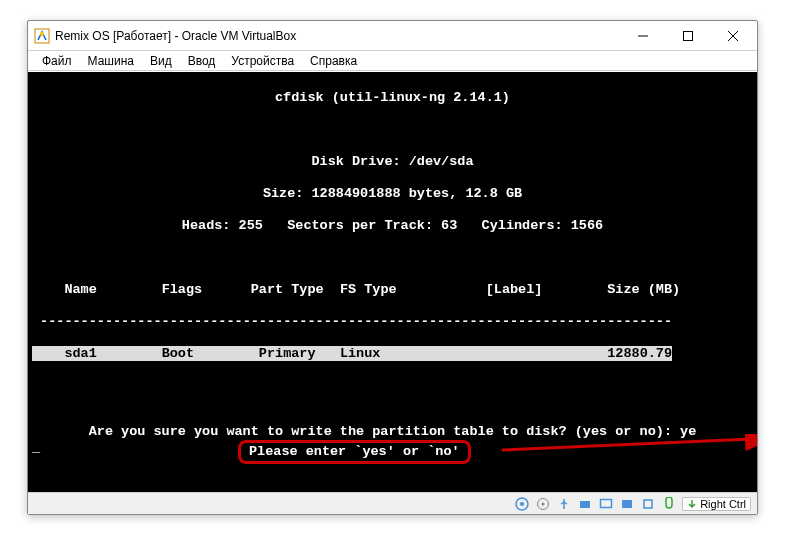 This screenshot has height=538, width=786. I want to click on row-name: sda1, so click(80, 354).